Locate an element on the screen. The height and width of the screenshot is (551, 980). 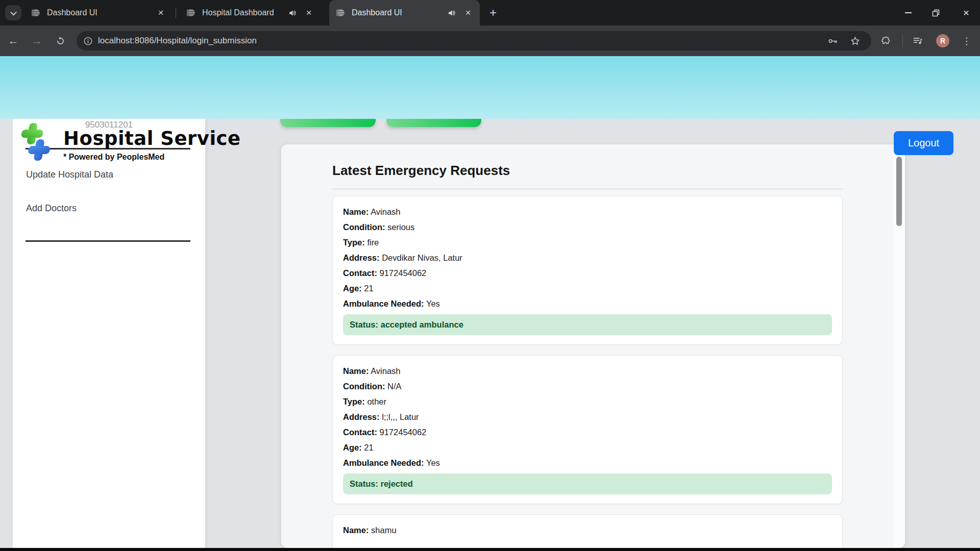
request-type: Type: other is located at coordinates (587, 402).